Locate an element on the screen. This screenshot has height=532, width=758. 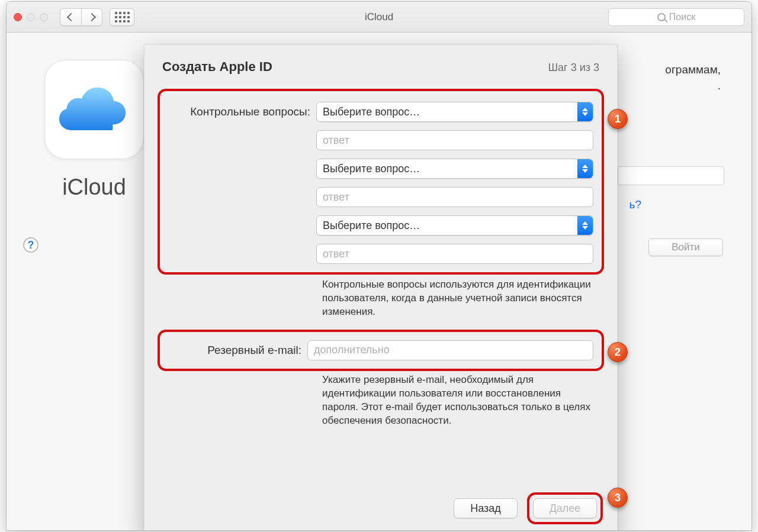
step-indicator: Шаг 3 из 3 is located at coordinates (574, 68).